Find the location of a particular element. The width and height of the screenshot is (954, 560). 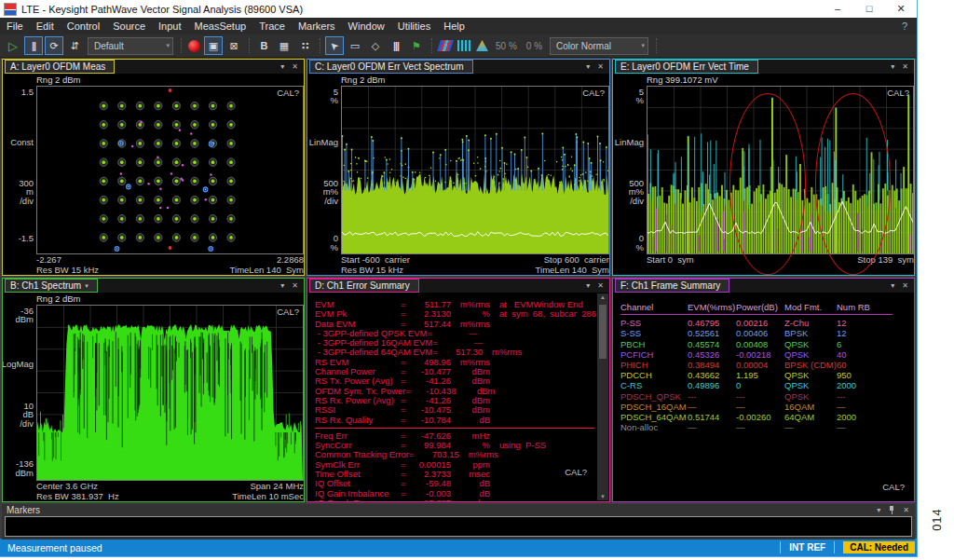

text-format-button-icon: B is located at coordinates (264, 46).